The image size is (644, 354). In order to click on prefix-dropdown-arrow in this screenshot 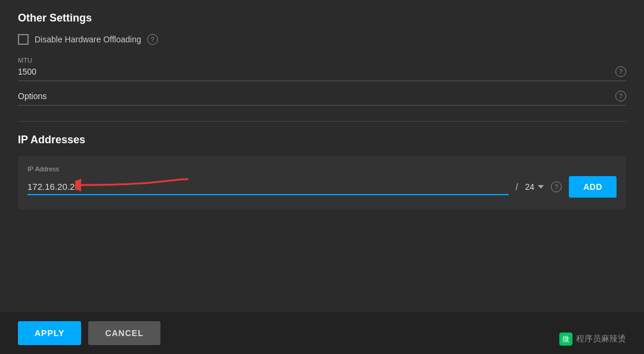, I will do `click(541, 187)`.